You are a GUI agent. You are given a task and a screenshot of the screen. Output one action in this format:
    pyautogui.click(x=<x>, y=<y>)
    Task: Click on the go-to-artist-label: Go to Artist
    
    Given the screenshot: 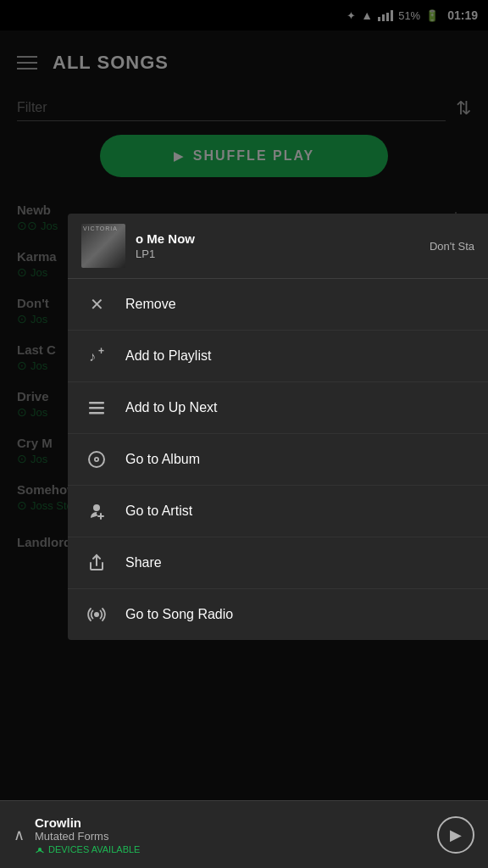 What is the action you would take?
    pyautogui.click(x=159, y=511)
    